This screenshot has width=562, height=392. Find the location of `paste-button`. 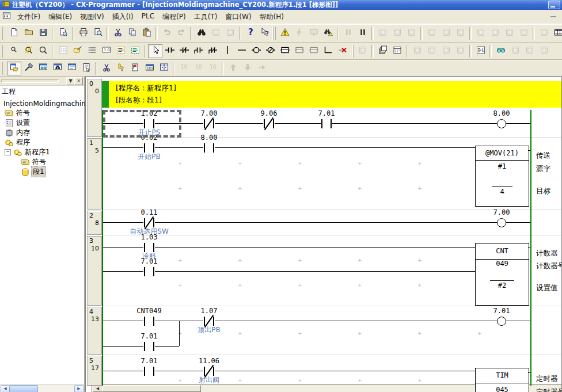

paste-button is located at coordinates (146, 33).